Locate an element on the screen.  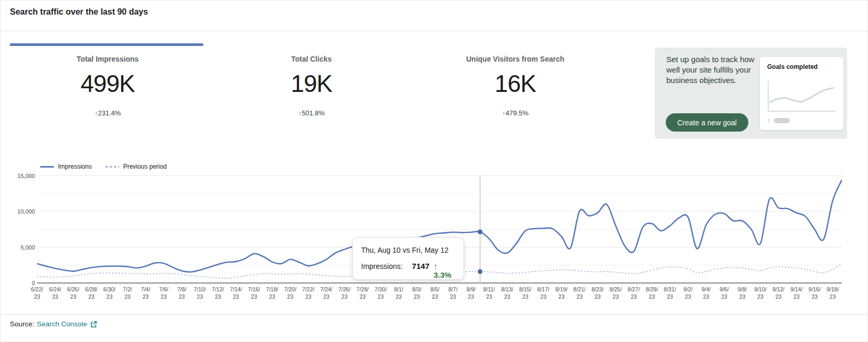
y-tick-label: 15,000 is located at coordinates (26, 176).